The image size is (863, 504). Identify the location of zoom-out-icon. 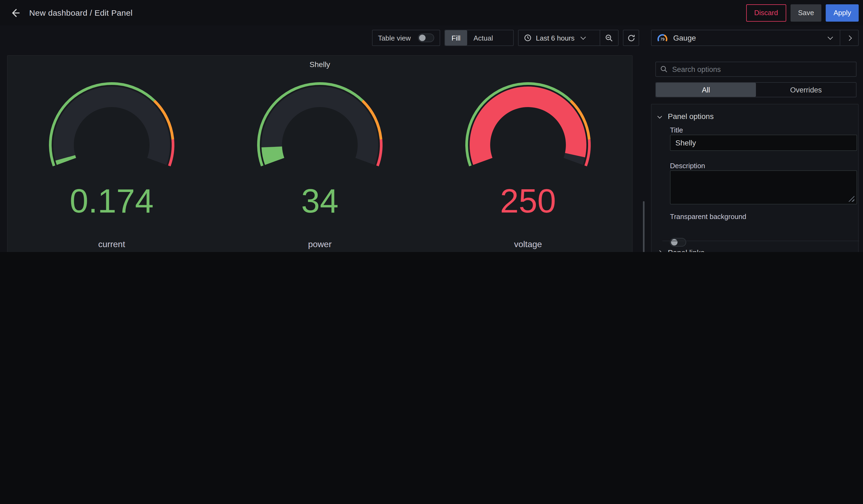
(609, 38).